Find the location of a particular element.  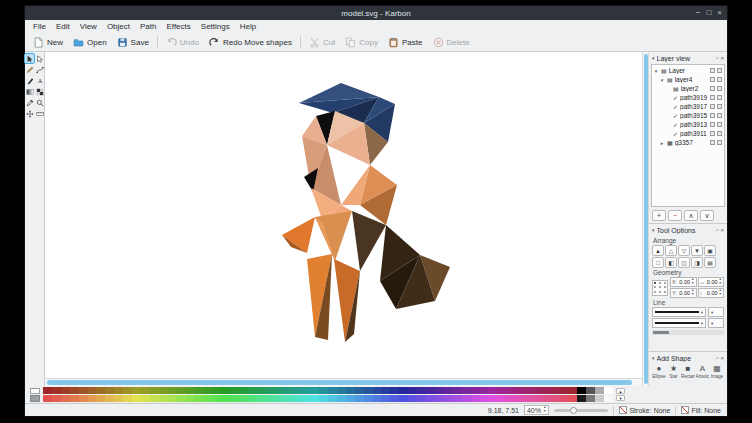

line-width-combo: ▾ is located at coordinates (679, 323).